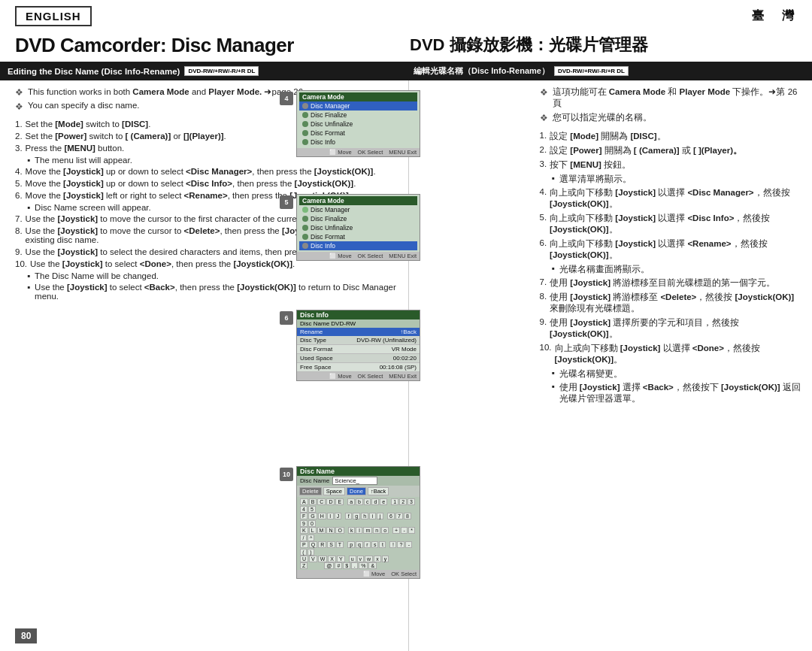 The height and width of the screenshot is (651, 812). Describe the element at coordinates (338, 516) in the screenshot. I see `key-J: J` at that location.